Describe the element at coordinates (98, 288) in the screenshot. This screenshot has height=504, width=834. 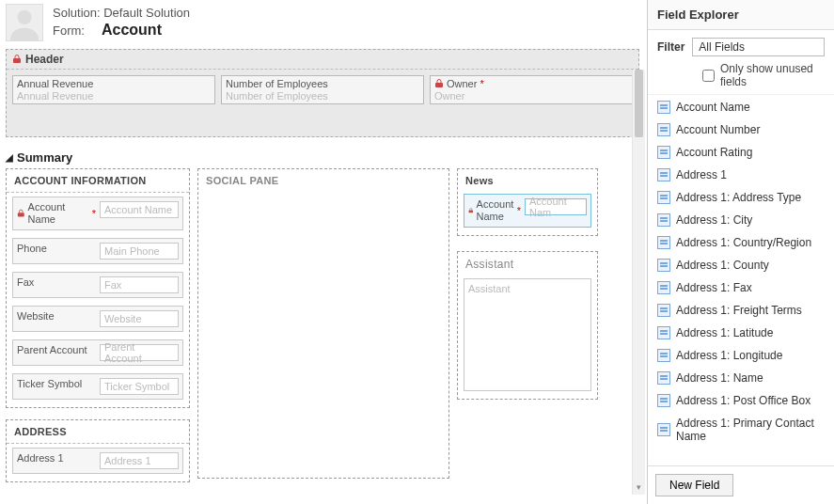
I see `section-account-information: ACCOUNT INFORMATION Account Name* Accoun…` at that location.